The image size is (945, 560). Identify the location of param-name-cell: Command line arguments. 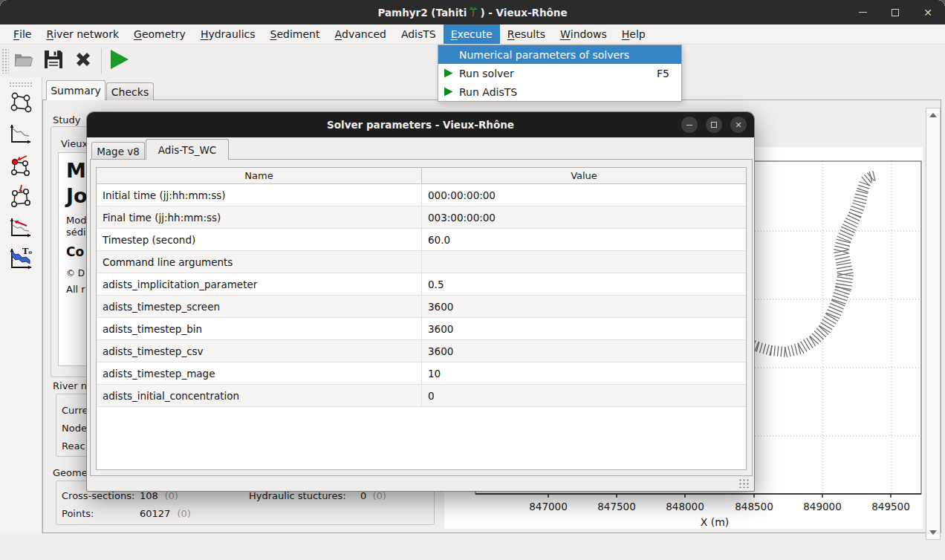
(259, 261).